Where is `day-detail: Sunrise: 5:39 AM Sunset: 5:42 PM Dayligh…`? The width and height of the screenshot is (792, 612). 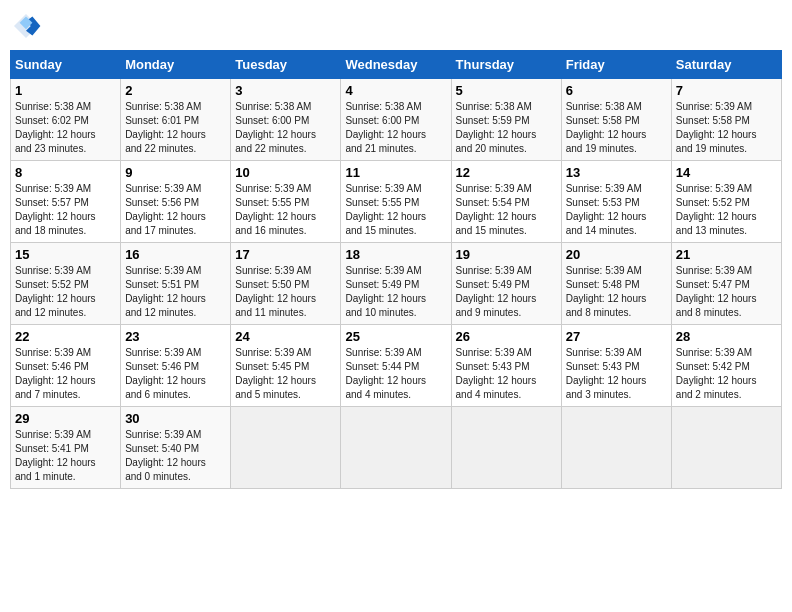 day-detail: Sunrise: 5:39 AM Sunset: 5:42 PM Dayligh… is located at coordinates (726, 374).